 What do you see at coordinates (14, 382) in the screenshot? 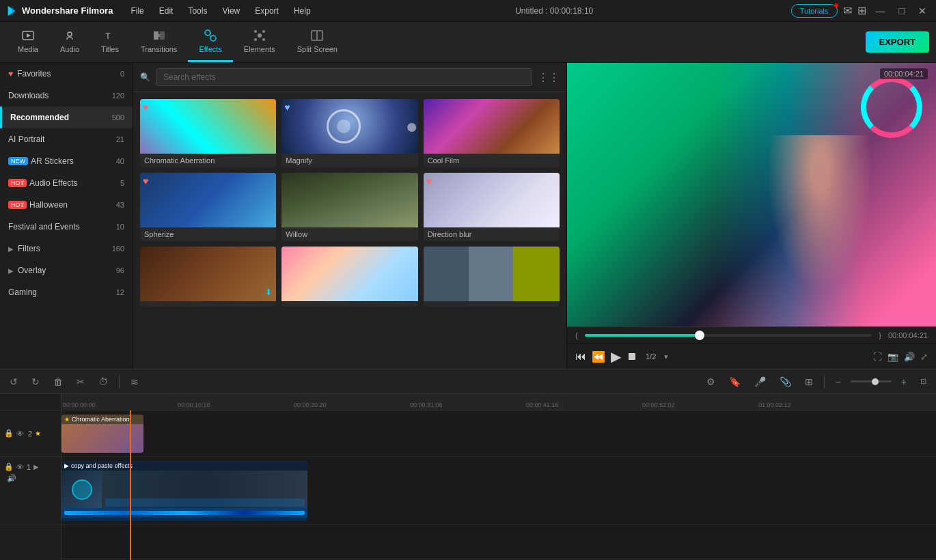
I see `undo-button: ↺` at bounding box center [14, 382].